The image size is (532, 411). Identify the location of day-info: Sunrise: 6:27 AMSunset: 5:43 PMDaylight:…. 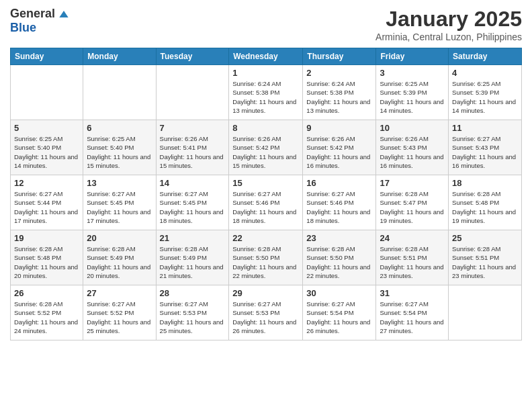
(485, 152).